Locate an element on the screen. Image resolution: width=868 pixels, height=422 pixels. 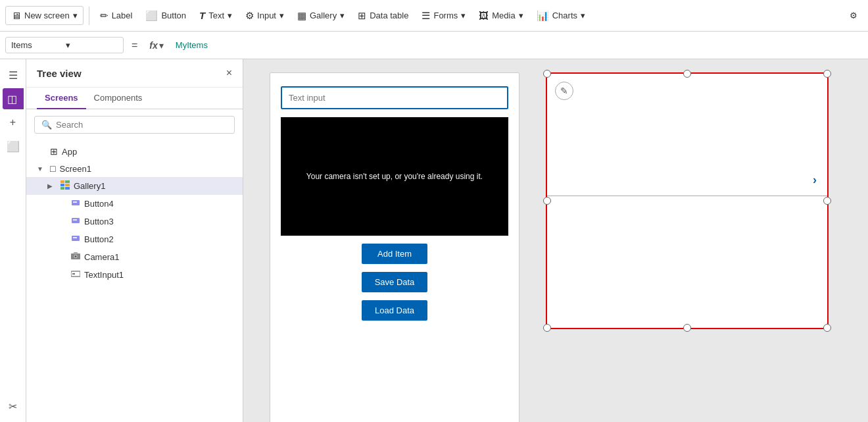
gallery-chevron: › is located at coordinates (815, 180).